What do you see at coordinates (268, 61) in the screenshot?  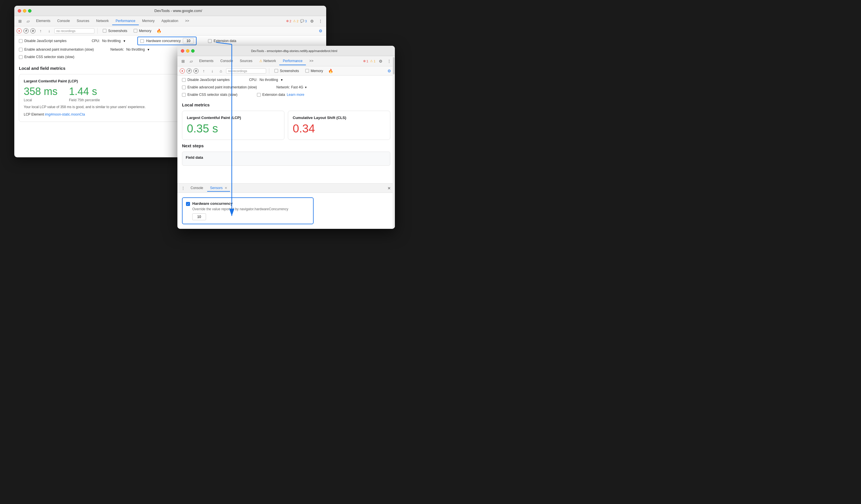 I see `front-tab-network: ⚠ Network` at bounding box center [268, 61].